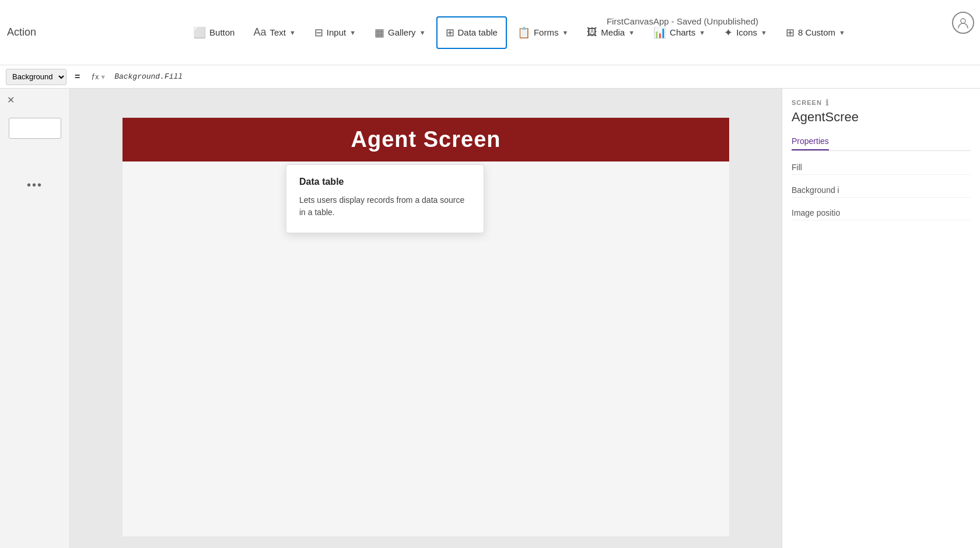 The image size is (980, 548). What do you see at coordinates (335, 33) in the screenshot?
I see `input-tool: ⊟ Input ▼` at bounding box center [335, 33].